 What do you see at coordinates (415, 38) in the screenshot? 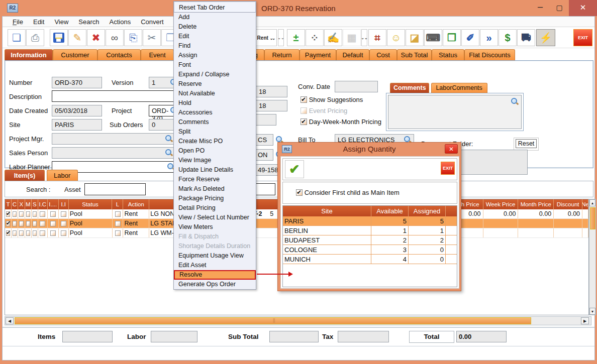
I see `folder-clock-button: ◪` at bounding box center [415, 38].